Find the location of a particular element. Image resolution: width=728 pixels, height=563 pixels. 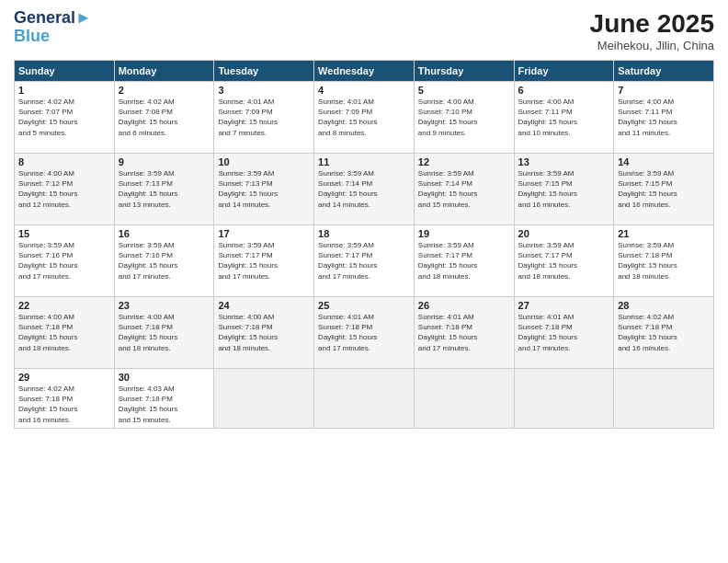

weekday-header: Sunday is located at coordinates (64, 72).